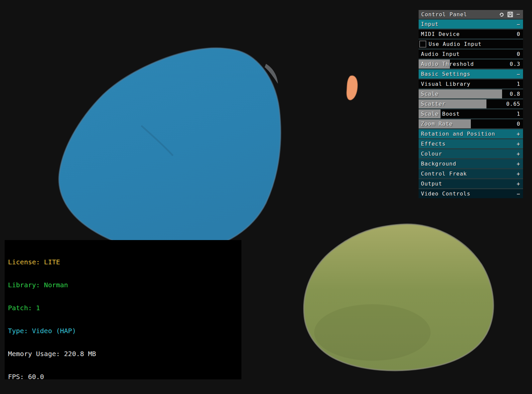  What do you see at coordinates (471, 54) in the screenshot?
I see `row-audio-input: Audio Input 0` at bounding box center [471, 54].